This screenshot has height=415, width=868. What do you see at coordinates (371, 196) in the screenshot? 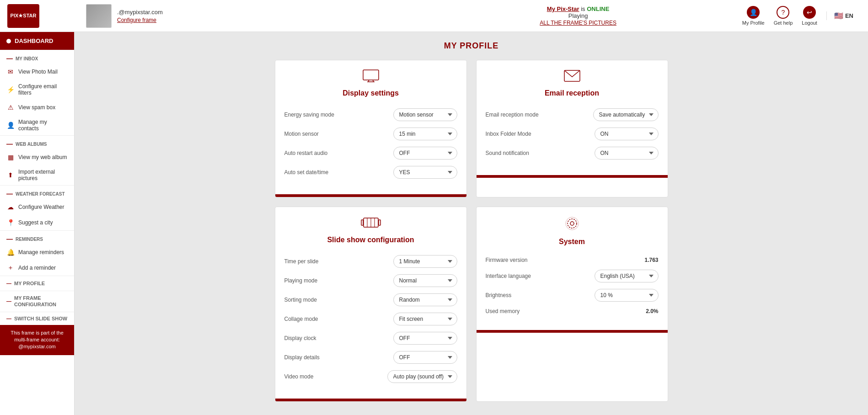
I see `display-settings-footer` at bounding box center [371, 196].